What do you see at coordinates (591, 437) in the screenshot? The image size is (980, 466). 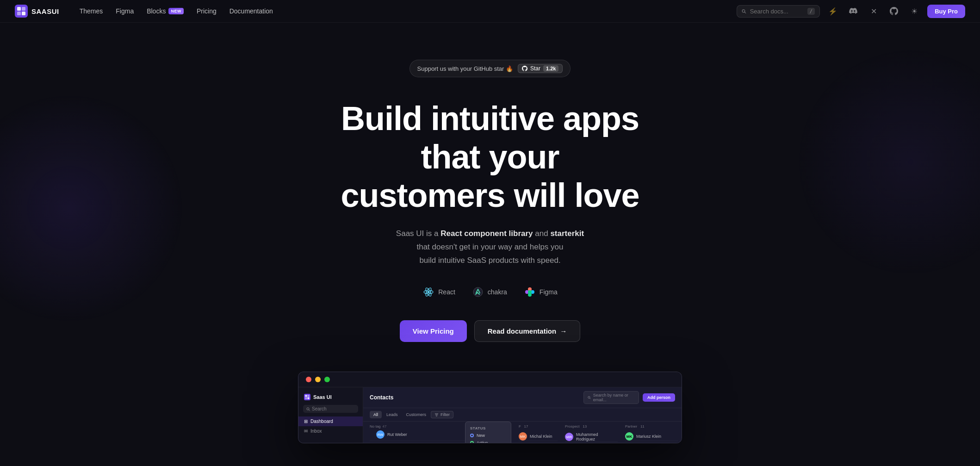 I see `table-row-prospect-0: MR Muhammed Rodriguez` at bounding box center [591, 437].